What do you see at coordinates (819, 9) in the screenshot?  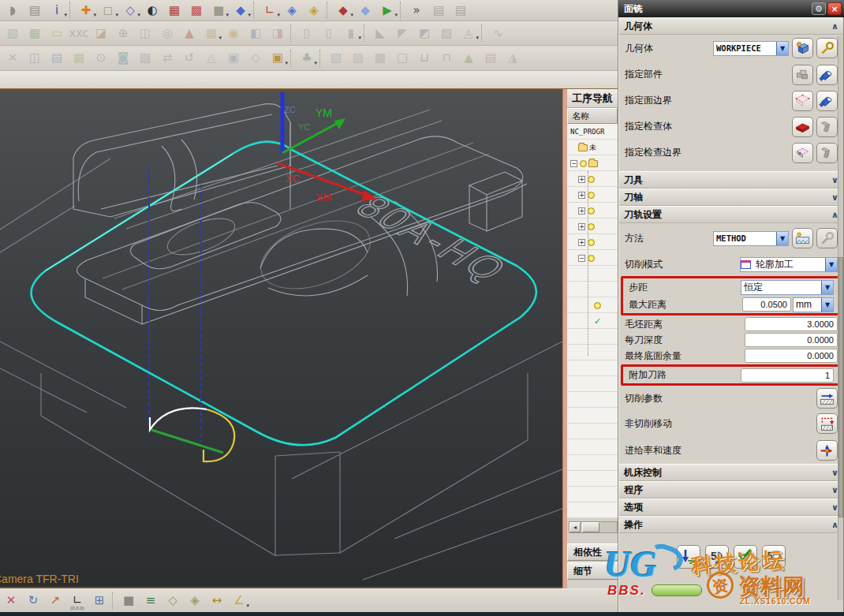 I see `settings-gear-icon: ⚙` at bounding box center [819, 9].